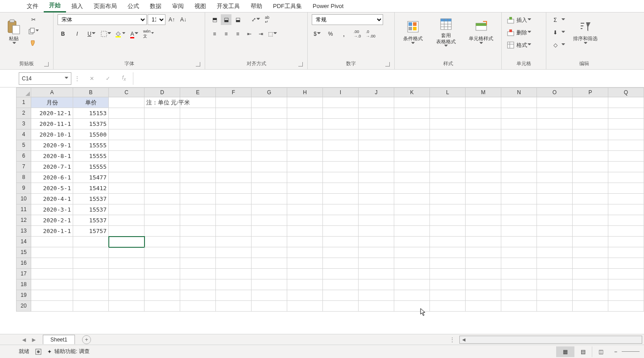 The width and height of the screenshot is (644, 358). Describe the element at coordinates (481, 33) in the screenshot. I see `cell-styles-button: 单元格样式` at that location.